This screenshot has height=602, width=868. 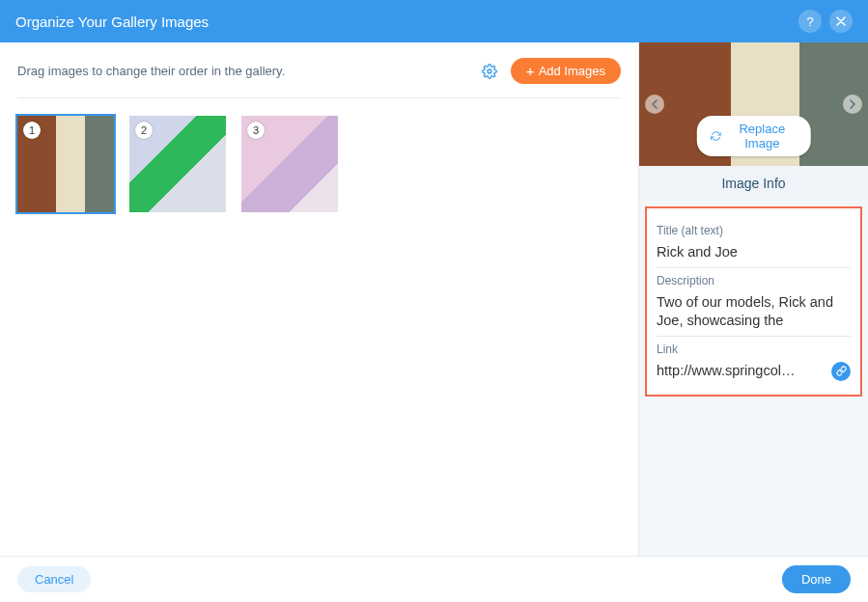 What do you see at coordinates (753, 301) in the screenshot?
I see `description-field: Description Two of our models, Rick and …` at bounding box center [753, 301].